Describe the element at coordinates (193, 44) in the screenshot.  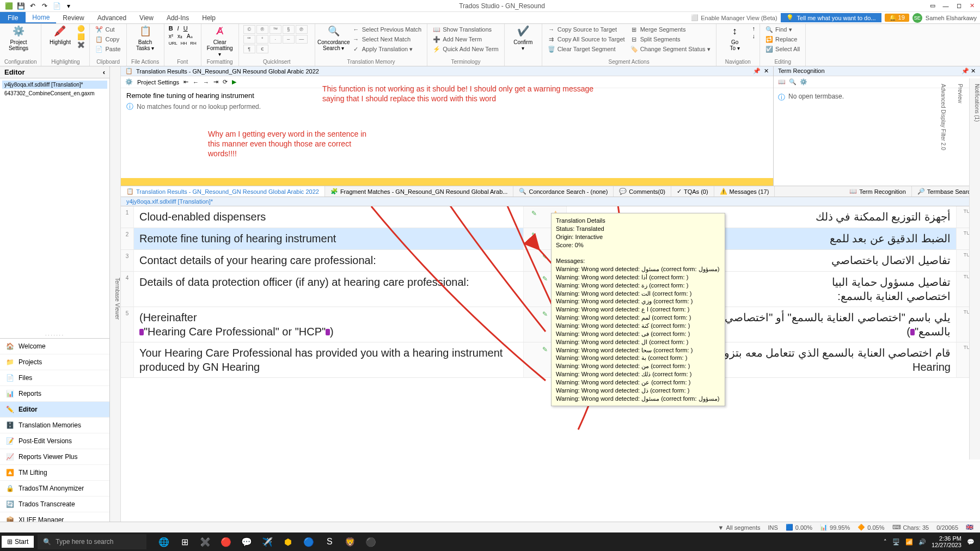
I see `rh-button: RH` at that location.